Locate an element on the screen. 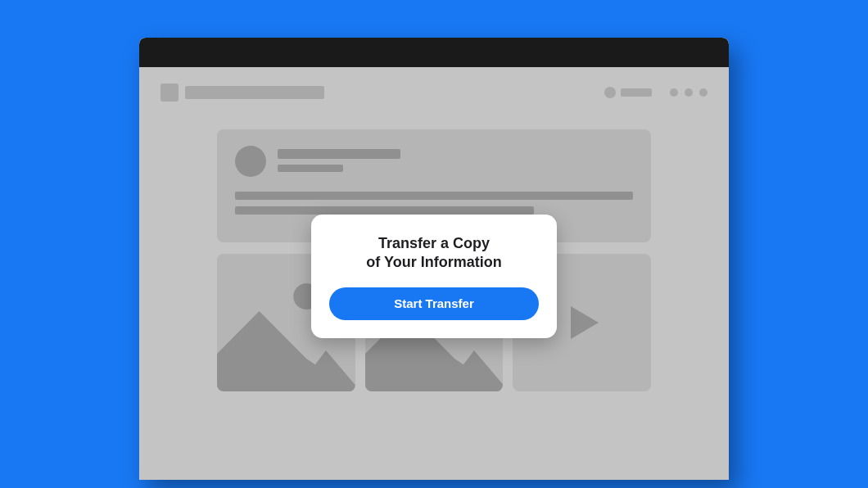 The height and width of the screenshot is (488, 868). topbar-left is located at coordinates (242, 93).